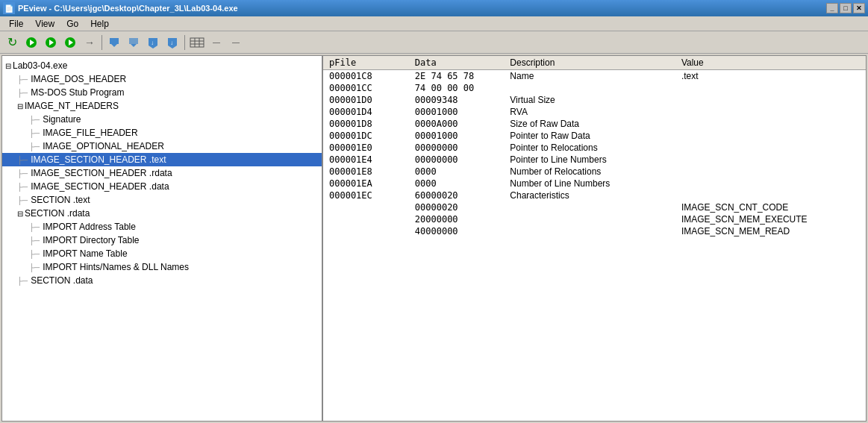  What do you see at coordinates (12, 43) in the screenshot?
I see `toolbar-refresh: ↻` at bounding box center [12, 43].